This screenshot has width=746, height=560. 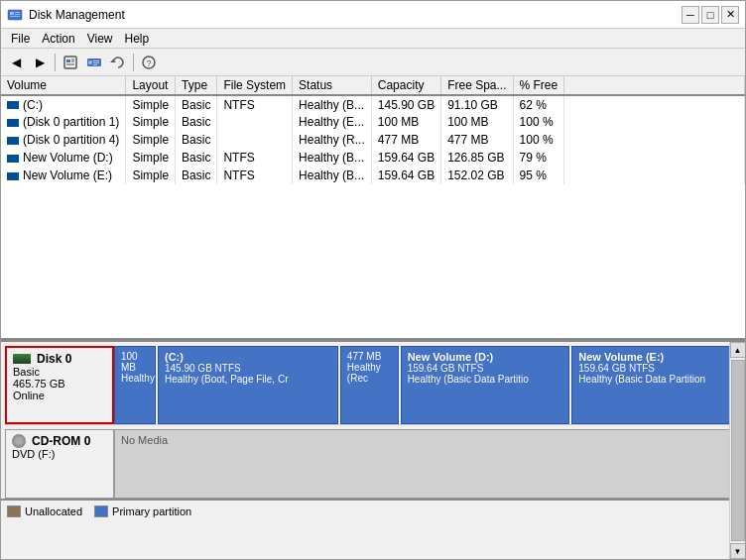 What do you see at coordinates (690, 15) in the screenshot?
I see `minimize-button: ─` at bounding box center [690, 15].